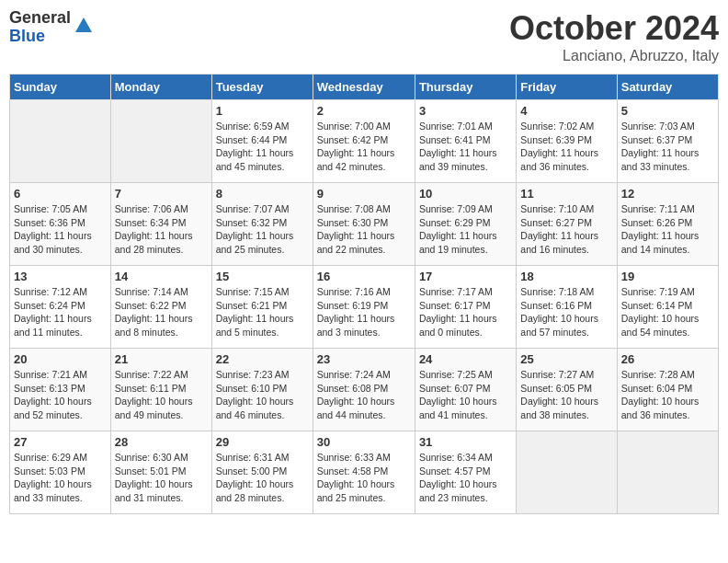 The width and height of the screenshot is (728, 563). I want to click on day-info: Sunrise: 6:34 AM Sunset: 4:57 PM Dayligh…, so click(465, 478).